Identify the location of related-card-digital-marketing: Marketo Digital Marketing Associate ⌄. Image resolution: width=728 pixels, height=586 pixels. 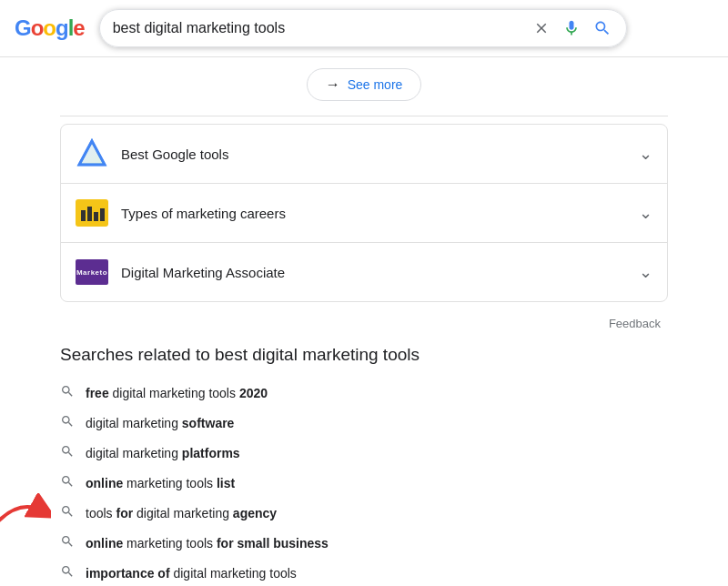
(364, 272).